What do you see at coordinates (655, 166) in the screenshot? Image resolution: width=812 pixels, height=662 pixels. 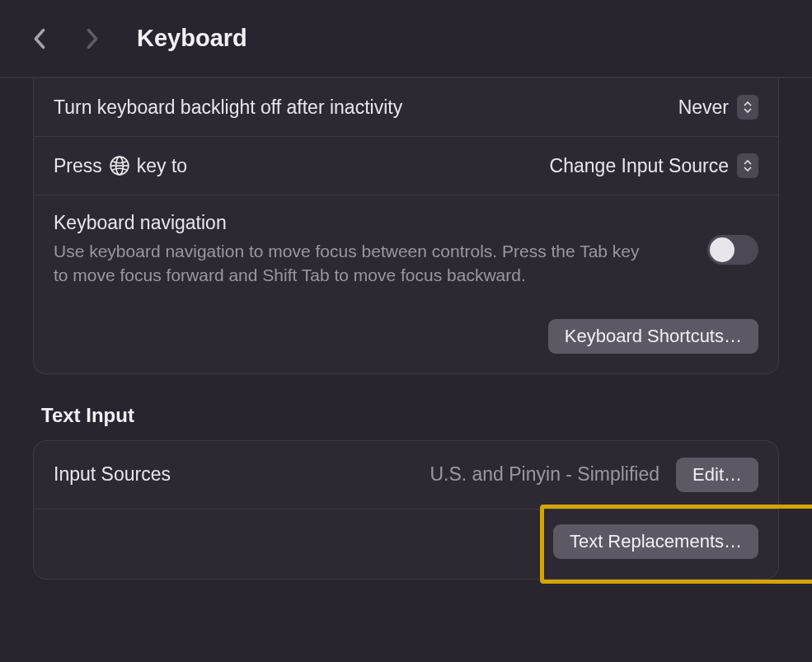 I see `globekey-select: Change Input Source` at bounding box center [655, 166].